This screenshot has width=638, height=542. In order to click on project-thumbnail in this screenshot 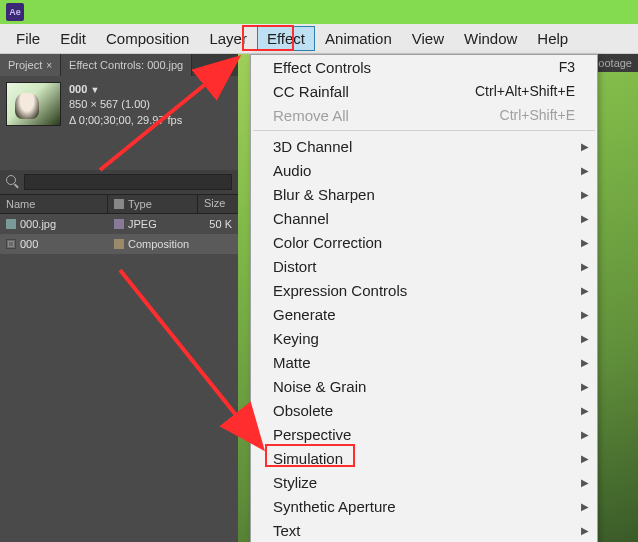, I will do `click(34, 104)`.